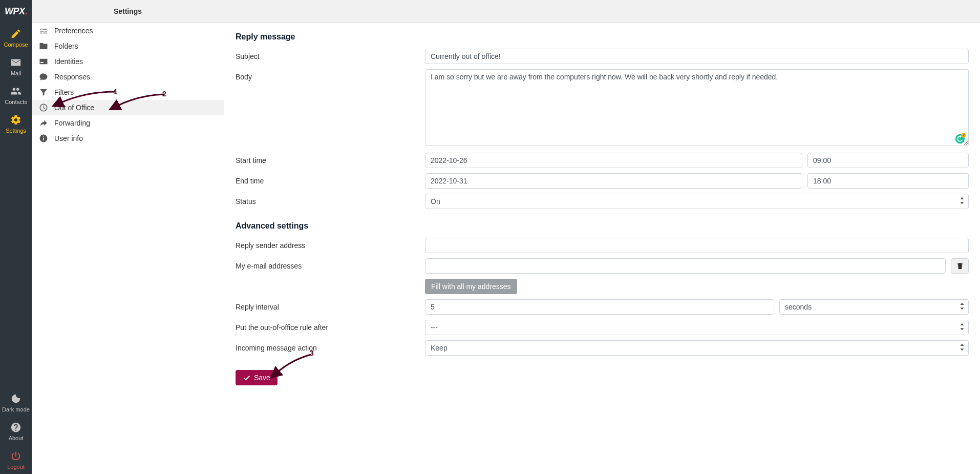 This screenshot has width=980, height=474. I want to click on subject-input, so click(697, 56).